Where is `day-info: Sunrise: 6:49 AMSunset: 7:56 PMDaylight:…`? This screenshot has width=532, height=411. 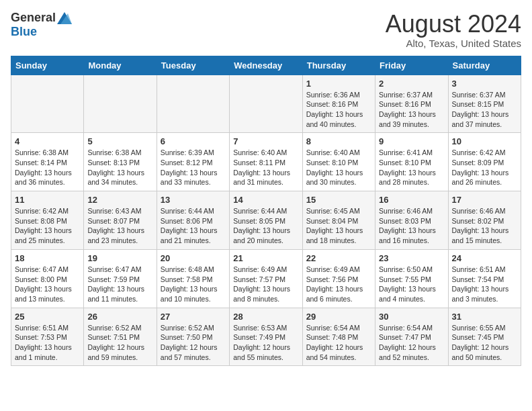
day-info: Sunrise: 6:49 AMSunset: 7:56 PMDaylight:… is located at coordinates (339, 285).